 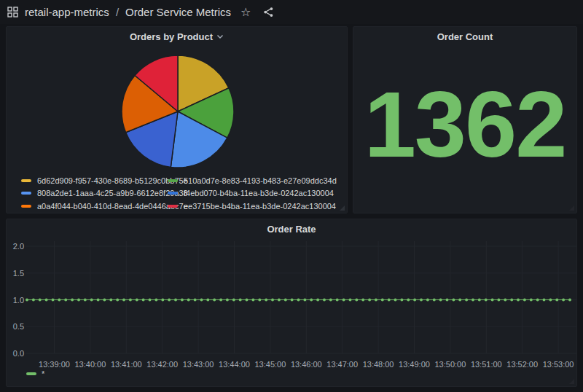 I want to click on star-icon: ☆, so click(x=246, y=12).